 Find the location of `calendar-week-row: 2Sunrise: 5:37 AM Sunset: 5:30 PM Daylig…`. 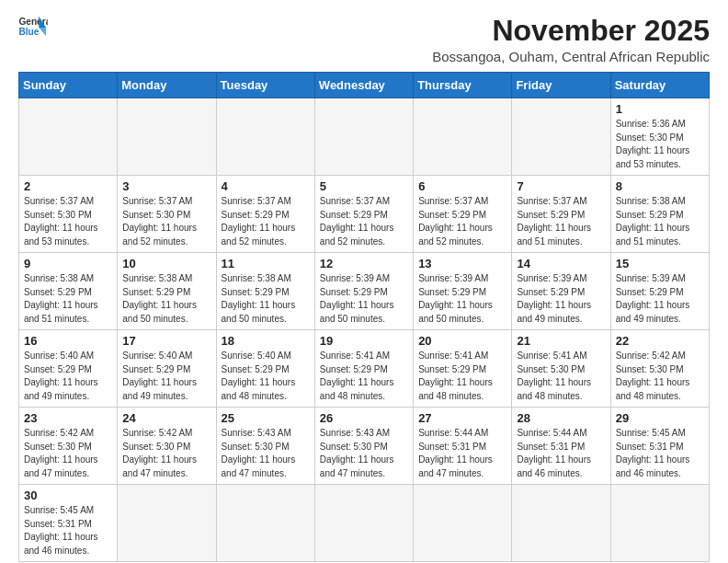

calendar-week-row: 2Sunrise: 5:37 AM Sunset: 5:30 PM Daylig… is located at coordinates (364, 214).